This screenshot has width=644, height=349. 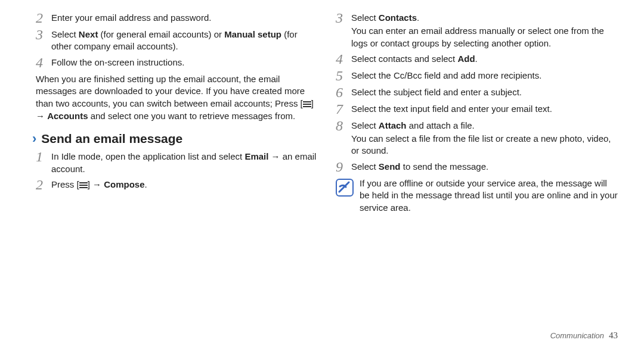 I want to click on step-text: Select Next (for general email accounts)…, so click(x=185, y=40).